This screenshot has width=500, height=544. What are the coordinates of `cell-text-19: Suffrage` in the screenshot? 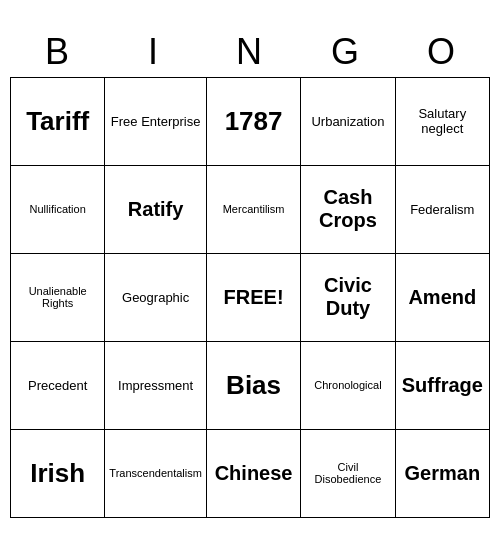 It's located at (442, 386).